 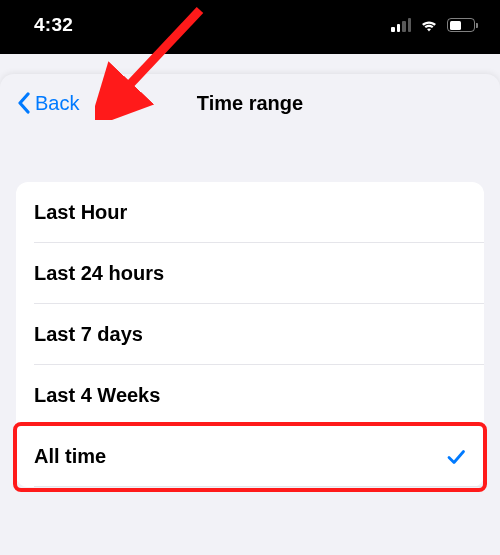 I want to click on page-title: Time range, so click(x=250, y=104).